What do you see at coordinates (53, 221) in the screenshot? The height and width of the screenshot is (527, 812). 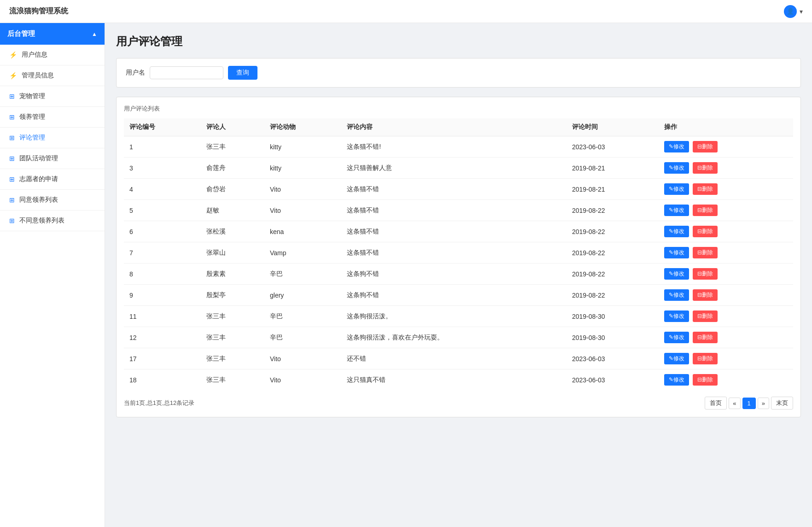 I see `sidebar-item-disagree-adopt: ⊞ 不同意领养列表` at bounding box center [53, 221].